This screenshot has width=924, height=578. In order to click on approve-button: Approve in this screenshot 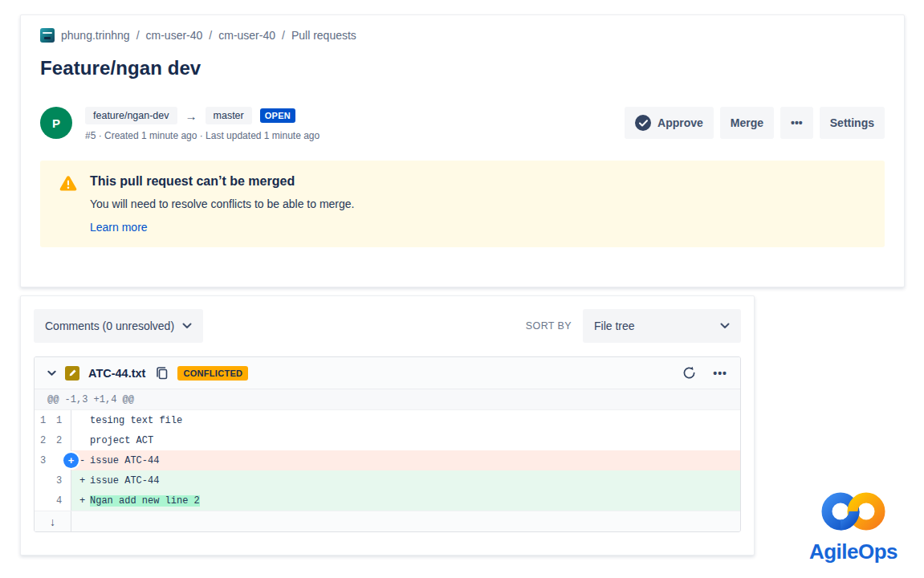, I will do `click(670, 123)`.